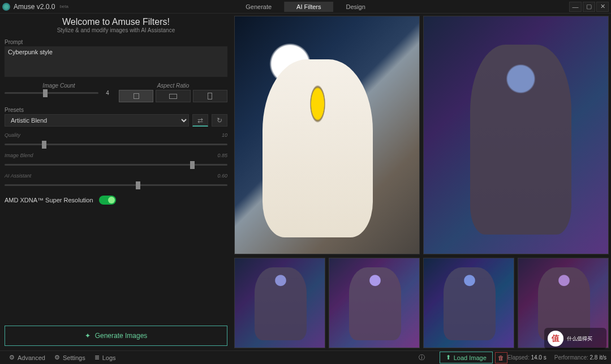  I want to click on aspect-square-button, so click(136, 96).